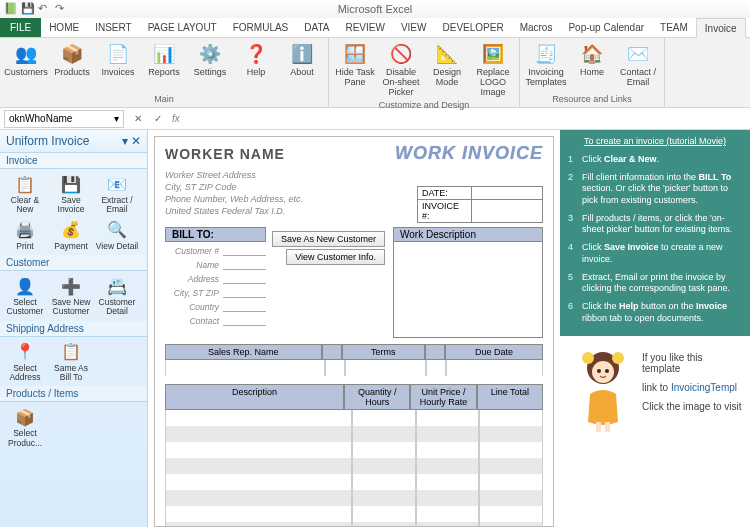 Image resolution: width=750 pixels, height=527 pixels. Describe the element at coordinates (704, 388) in the screenshot. I see `invoicing-templates-link: InvoicingTempl` at that location.